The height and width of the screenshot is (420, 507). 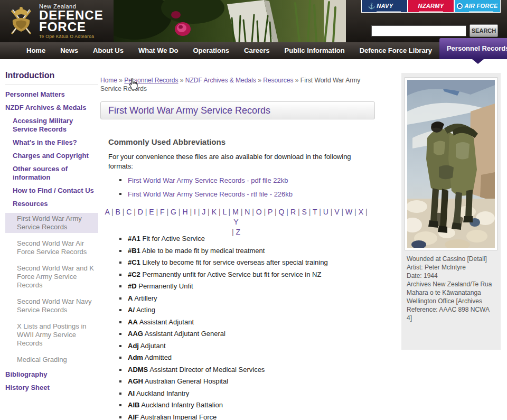 I want to click on search-button: SEARCH, so click(x=484, y=31).